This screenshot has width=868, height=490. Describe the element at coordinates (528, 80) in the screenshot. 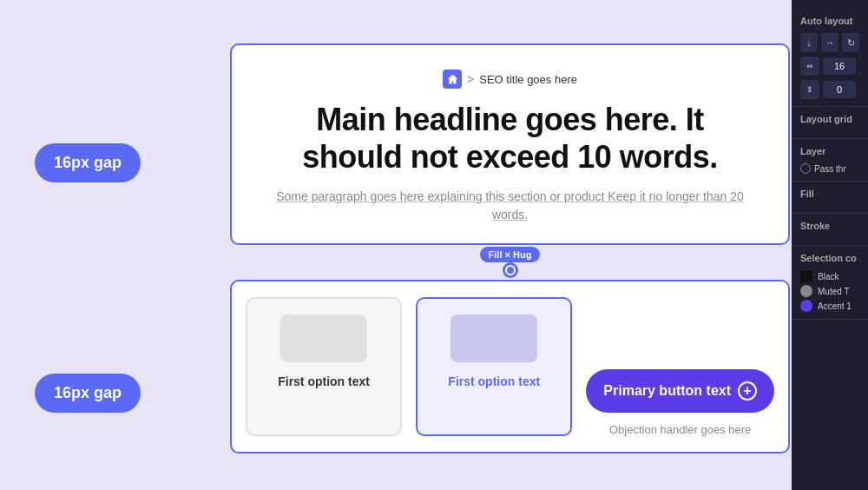

I see `breadcrumb-page: SEO title goes here` at that location.